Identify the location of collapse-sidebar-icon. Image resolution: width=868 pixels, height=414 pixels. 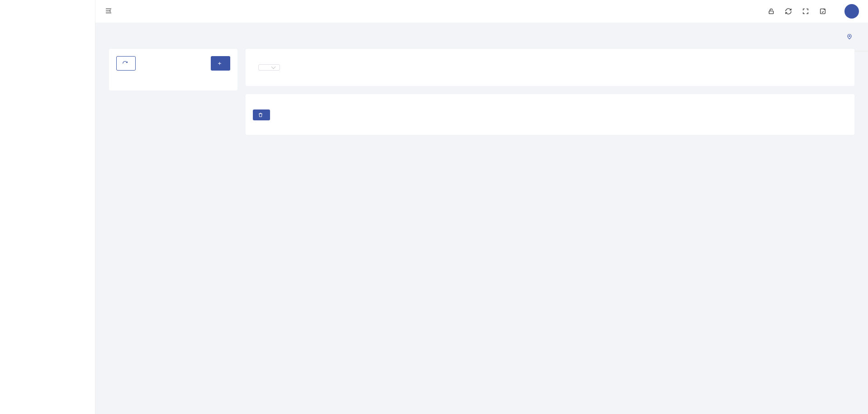
(109, 12).